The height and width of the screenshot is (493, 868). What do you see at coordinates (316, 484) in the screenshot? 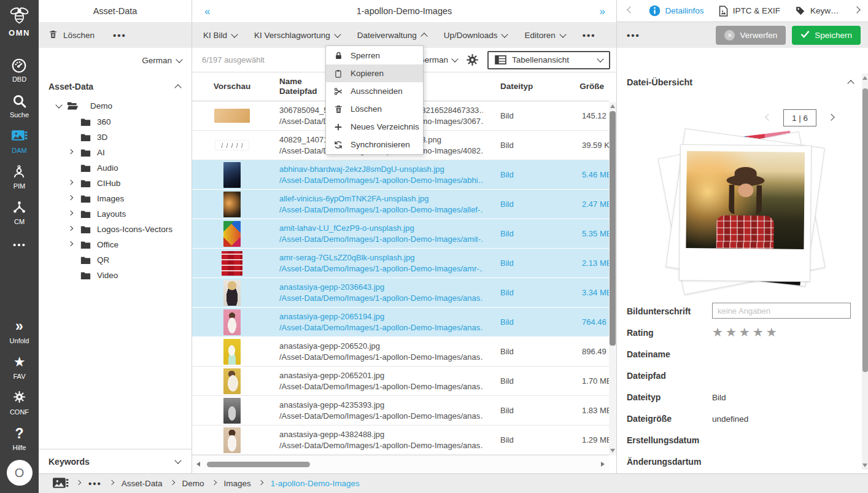
I see `breadcrumb-item-current: 1-apollon-Demo-Images` at bounding box center [316, 484].